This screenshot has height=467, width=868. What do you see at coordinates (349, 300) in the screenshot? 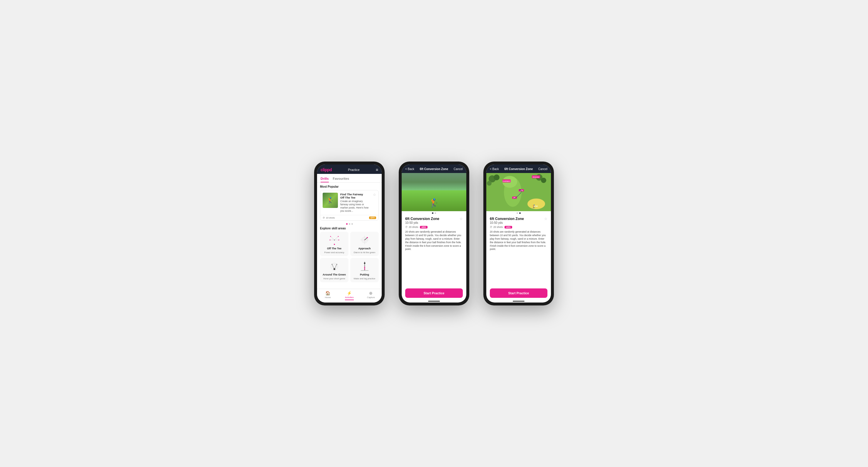
I see `nav-underline` at bounding box center [349, 300].